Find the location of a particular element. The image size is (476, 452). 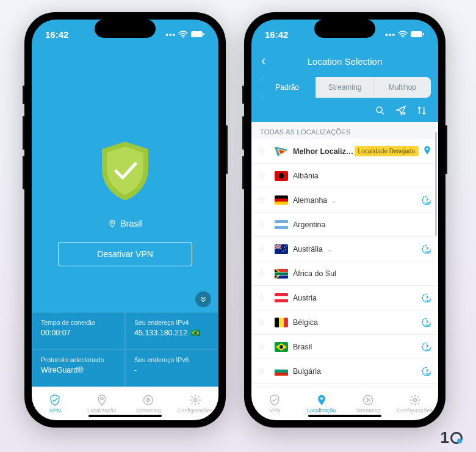

desired-location-badge: Localidade Desejada is located at coordinates (387, 151).